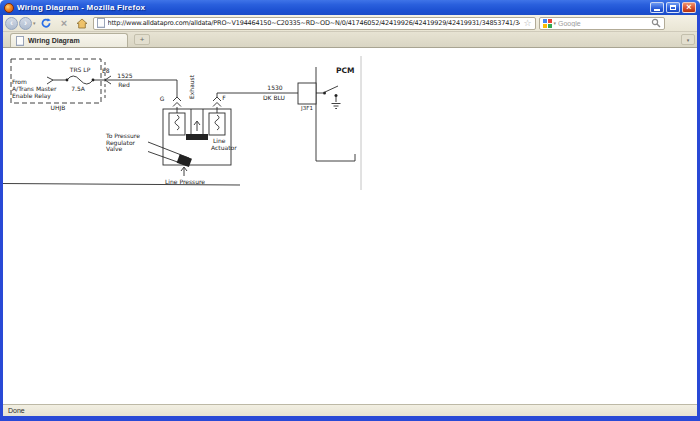 This screenshot has height=421, width=700. What do you see at coordinates (688, 40) in the screenshot?
I see `list-all-tabs-button: ▾` at bounding box center [688, 40].